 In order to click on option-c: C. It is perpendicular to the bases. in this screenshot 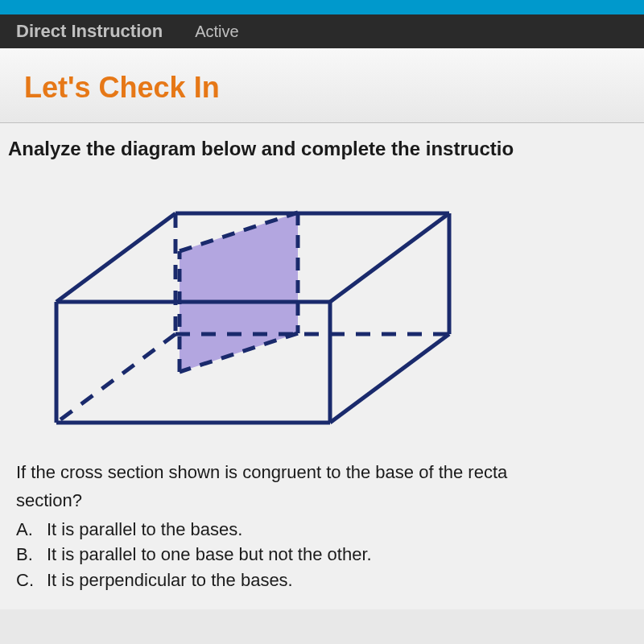, I will do `click(326, 580)`.